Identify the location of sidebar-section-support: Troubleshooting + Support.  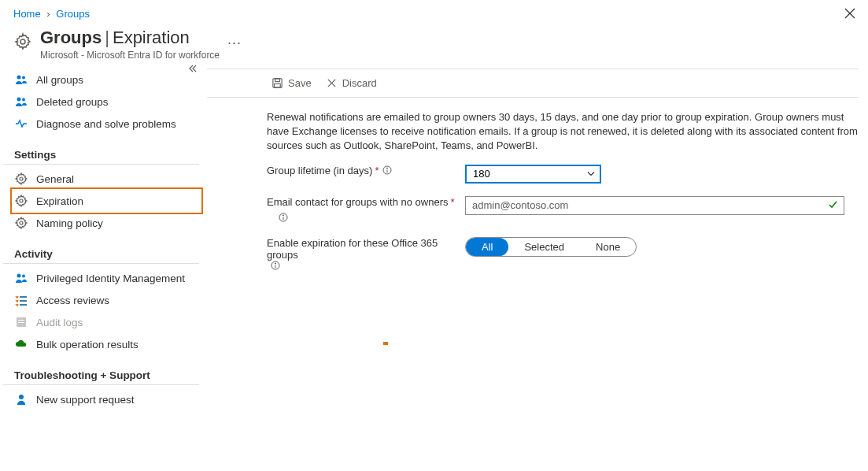
(101, 370).